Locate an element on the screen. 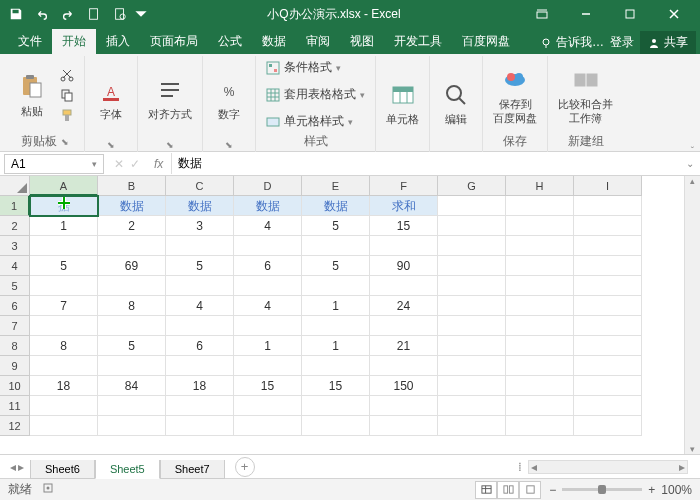 The image size is (700, 500). tab-baidu: 百度网盘 is located at coordinates (486, 42).